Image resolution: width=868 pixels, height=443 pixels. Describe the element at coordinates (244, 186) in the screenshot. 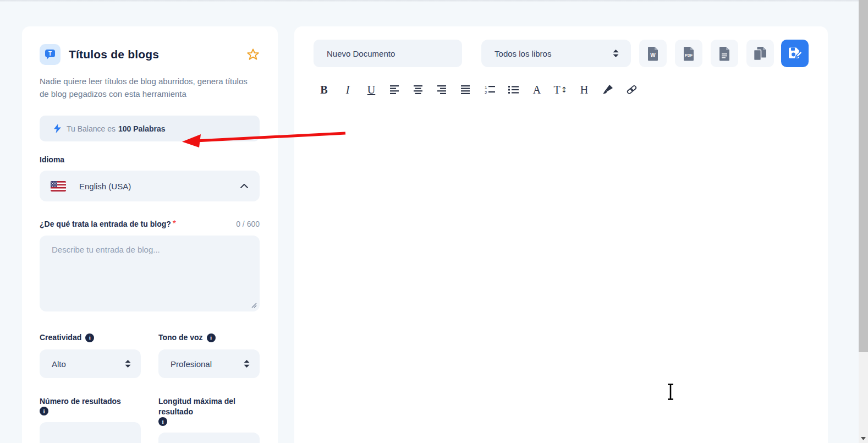

I see `chevron-up-icon` at that location.